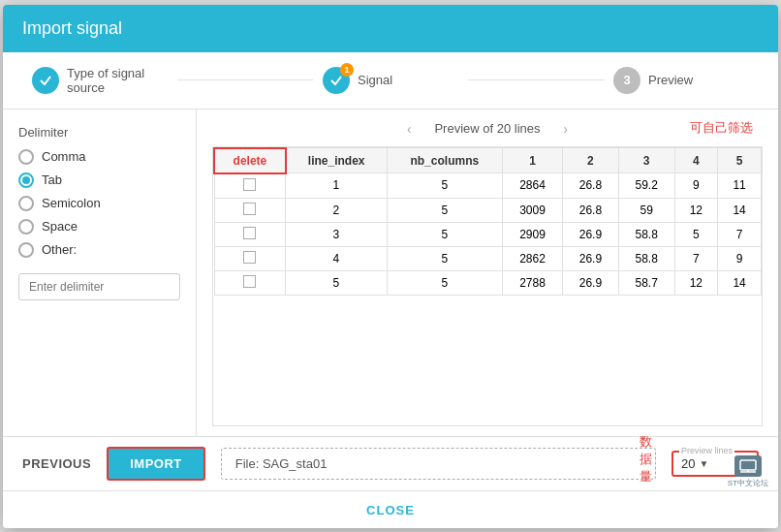  Describe the element at coordinates (336, 235) in the screenshot. I see `cell-line-index: 3` at that location.